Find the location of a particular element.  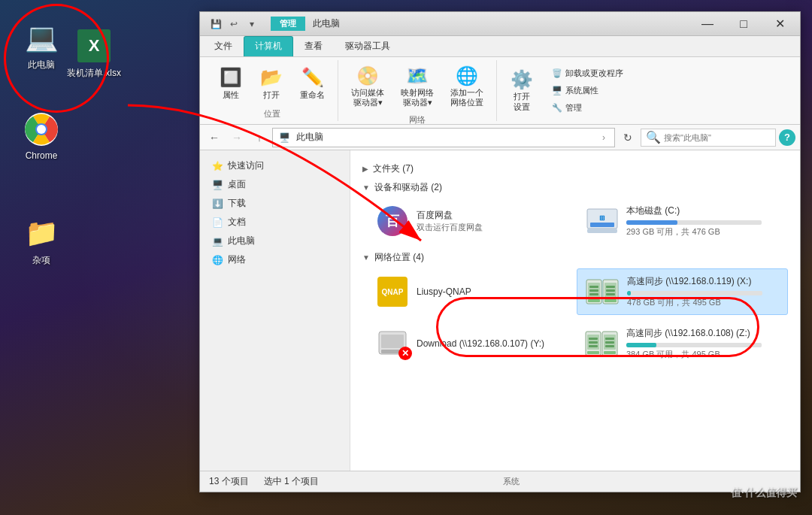

section-network: ▼ 网络位置 (4) is located at coordinates (575, 257).